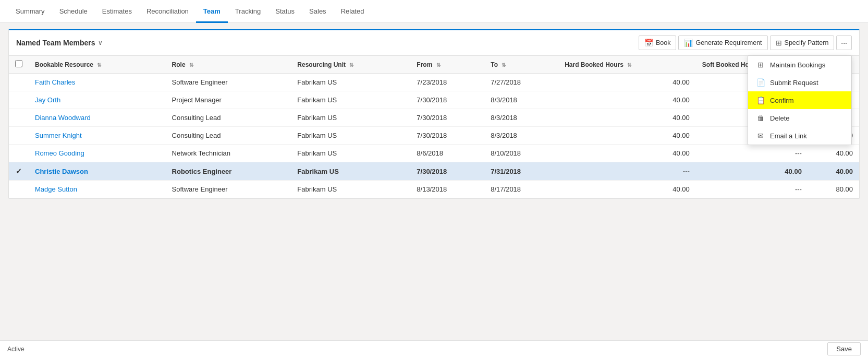  What do you see at coordinates (658, 43) in the screenshot?
I see `book-button: 📅 Book` at bounding box center [658, 43].